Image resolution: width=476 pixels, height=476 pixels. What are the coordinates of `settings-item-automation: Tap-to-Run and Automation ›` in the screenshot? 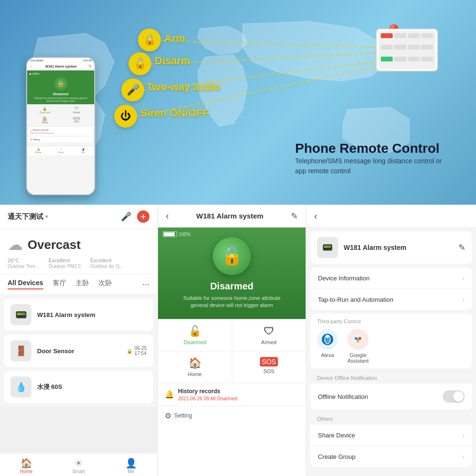 It's located at (391, 299).